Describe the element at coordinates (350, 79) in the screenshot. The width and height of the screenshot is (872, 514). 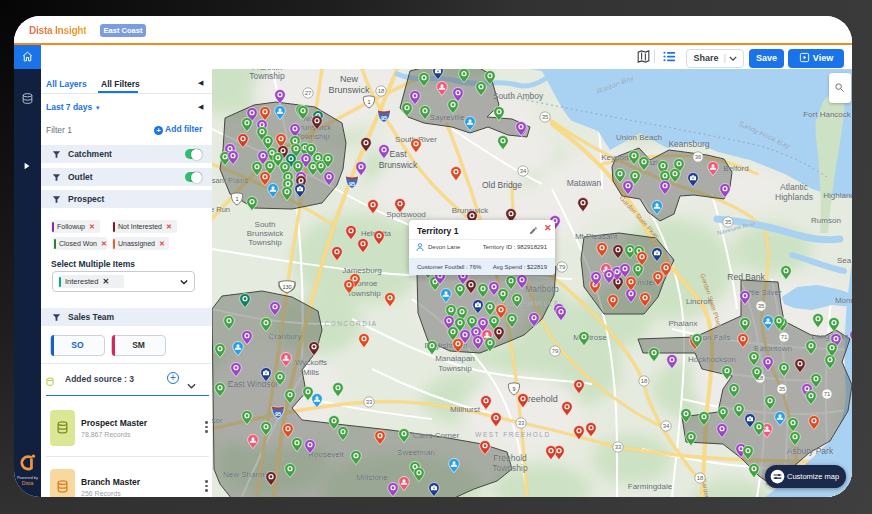
I see `svg-text: New` at that location.